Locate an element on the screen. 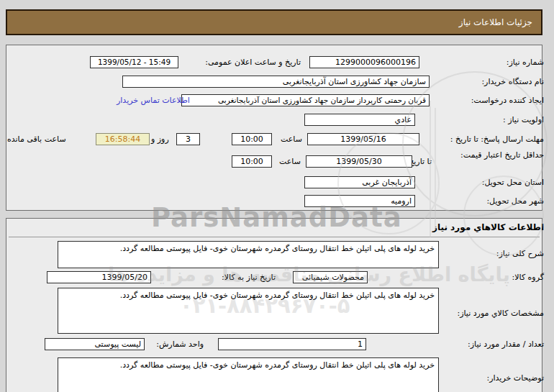 The width and height of the screenshot is (554, 392). buyer-notes-textarea: خرید لوله های پلی اتیلن خط انتقال روستای… is located at coordinates (248, 375).